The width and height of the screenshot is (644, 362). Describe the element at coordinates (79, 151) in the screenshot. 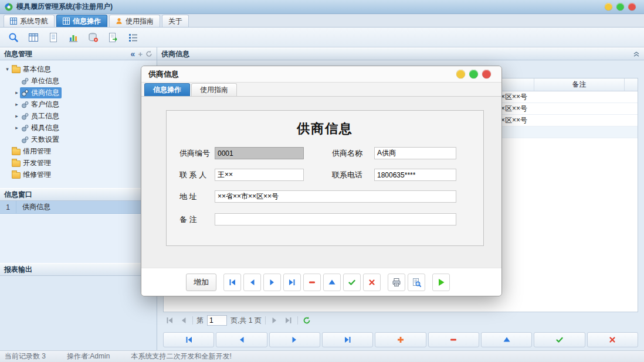

I see `tree-item-borrow-mgmt: 借用管理` at that location.